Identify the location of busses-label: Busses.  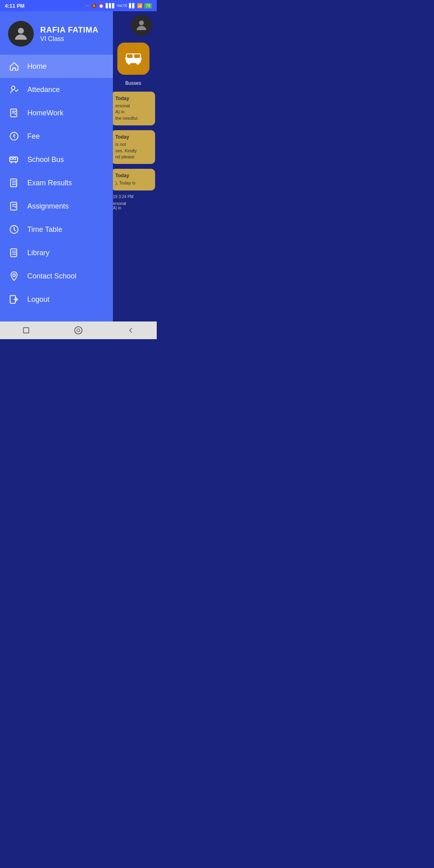
(133, 83).